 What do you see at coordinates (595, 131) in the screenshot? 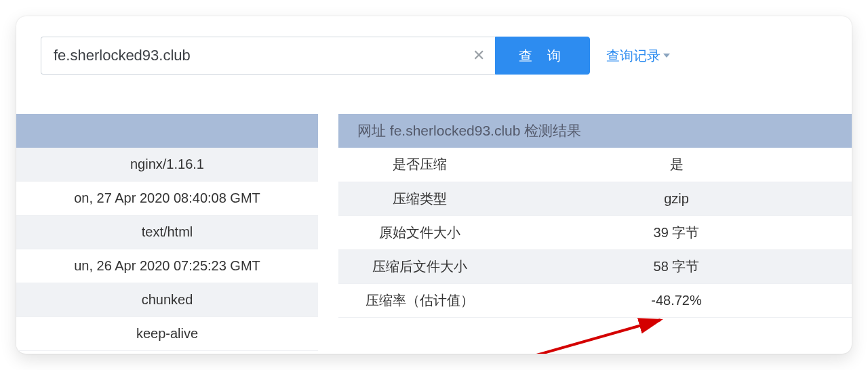
I see `panel-title: 网址 fe.sherlocked93.club 检测结果` at bounding box center [595, 131].